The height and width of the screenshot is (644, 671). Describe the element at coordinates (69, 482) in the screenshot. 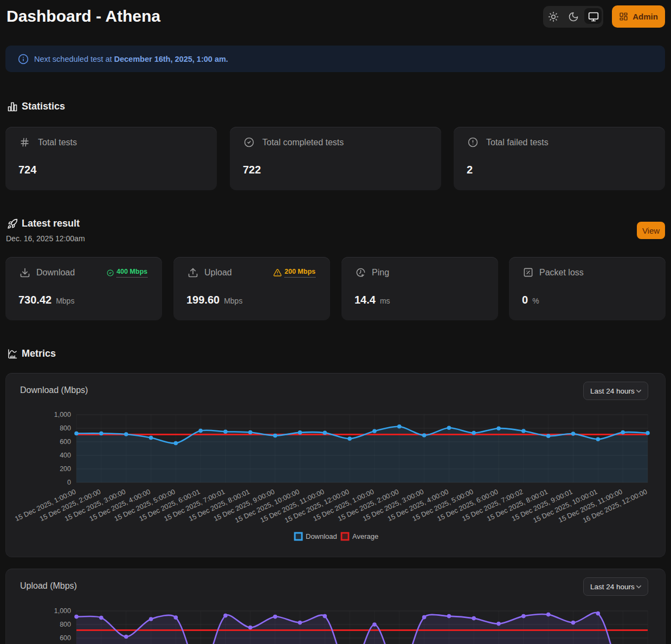

I see `svg-text: 0` at that location.